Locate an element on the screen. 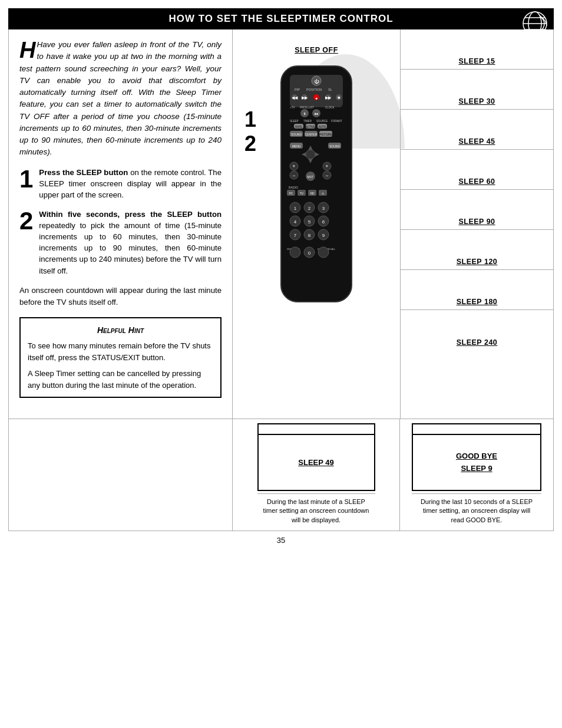 The width and height of the screenshot is (562, 728). helpful-hint-box: Helpful Hint To see how many minutes rem… is located at coordinates (120, 357).